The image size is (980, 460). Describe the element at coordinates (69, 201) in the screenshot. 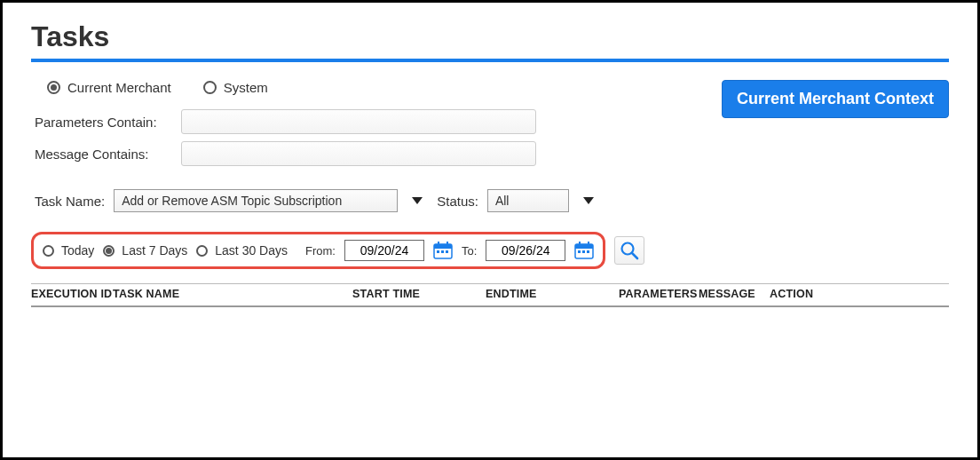

I see `task-name-label: Task Name:` at that location.